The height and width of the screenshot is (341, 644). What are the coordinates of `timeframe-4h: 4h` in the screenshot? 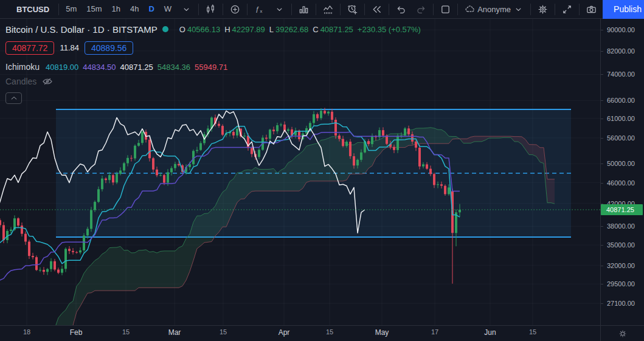 It's located at (134, 9).